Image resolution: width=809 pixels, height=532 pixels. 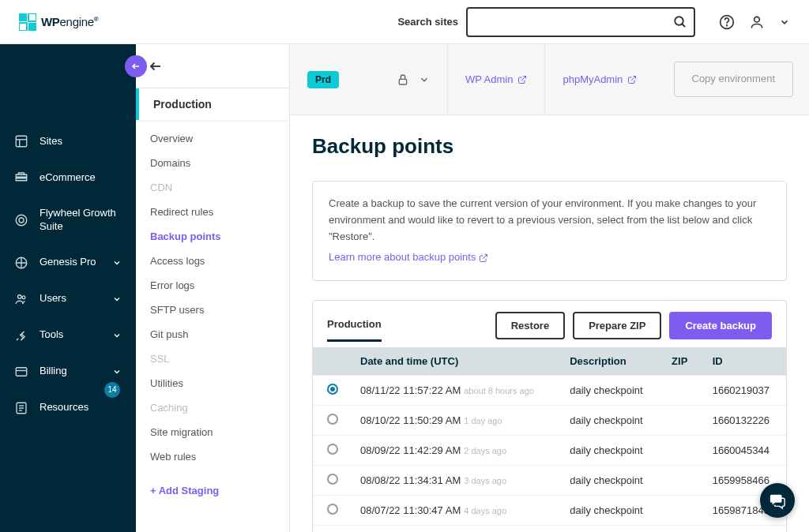 What do you see at coordinates (453, 451) in the screenshot?
I see `cell-datetime: 08/09/22 11:42:29 AM2 days ago` at bounding box center [453, 451].